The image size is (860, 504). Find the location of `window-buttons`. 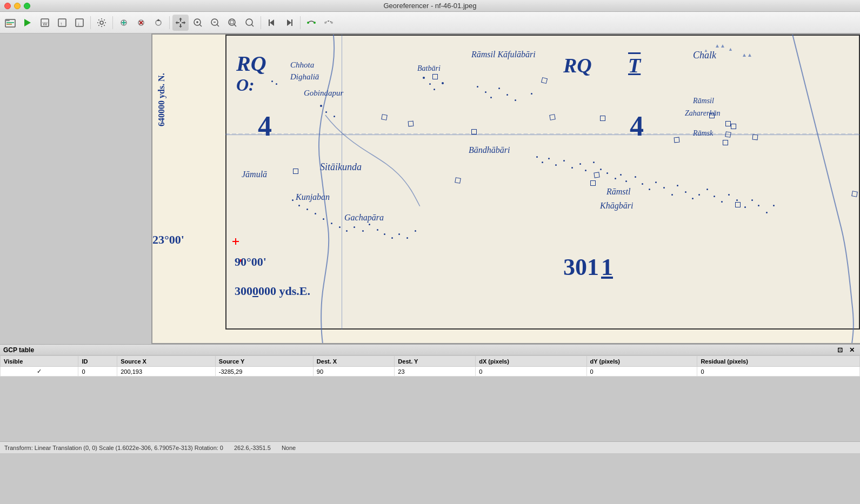

window-buttons is located at coordinates (17, 6).